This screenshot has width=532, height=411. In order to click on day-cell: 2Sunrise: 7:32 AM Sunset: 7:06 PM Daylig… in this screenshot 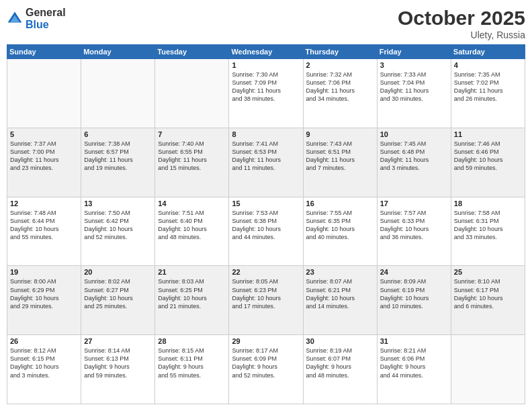, I will do `click(340, 94)`.